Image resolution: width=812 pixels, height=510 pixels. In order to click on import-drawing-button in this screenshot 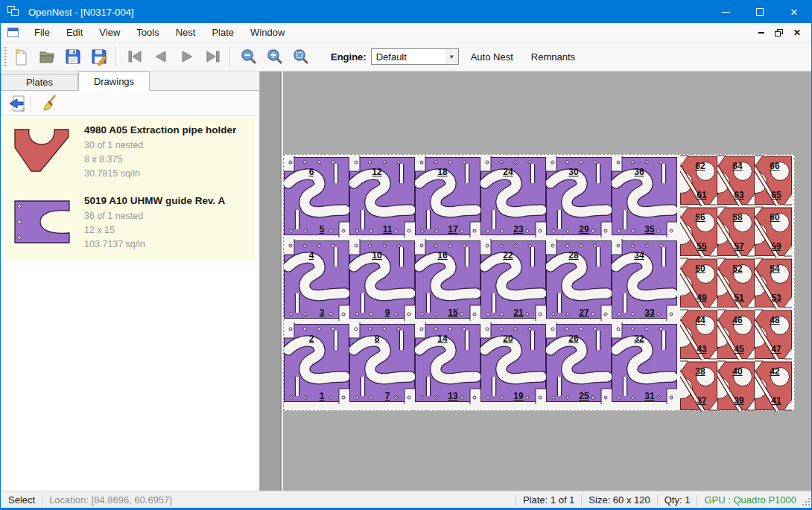, I will do `click(16, 103)`.